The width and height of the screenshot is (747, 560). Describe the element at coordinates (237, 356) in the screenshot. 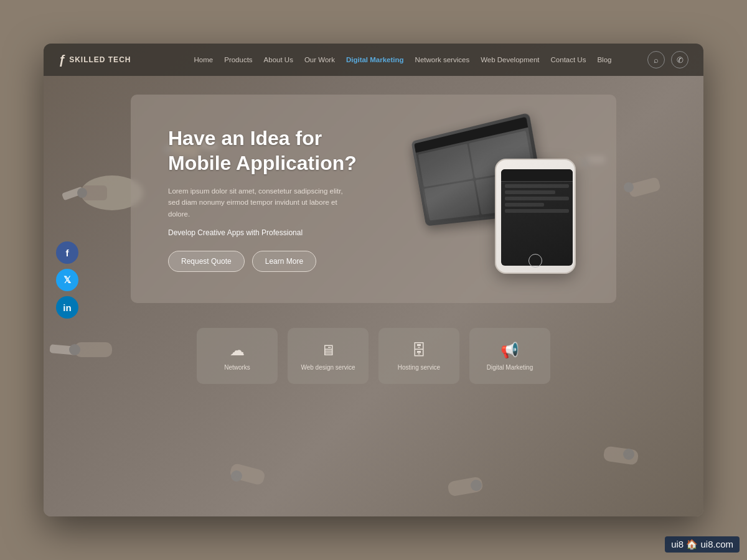

I see `service-networks: ☁ Networks` at that location.